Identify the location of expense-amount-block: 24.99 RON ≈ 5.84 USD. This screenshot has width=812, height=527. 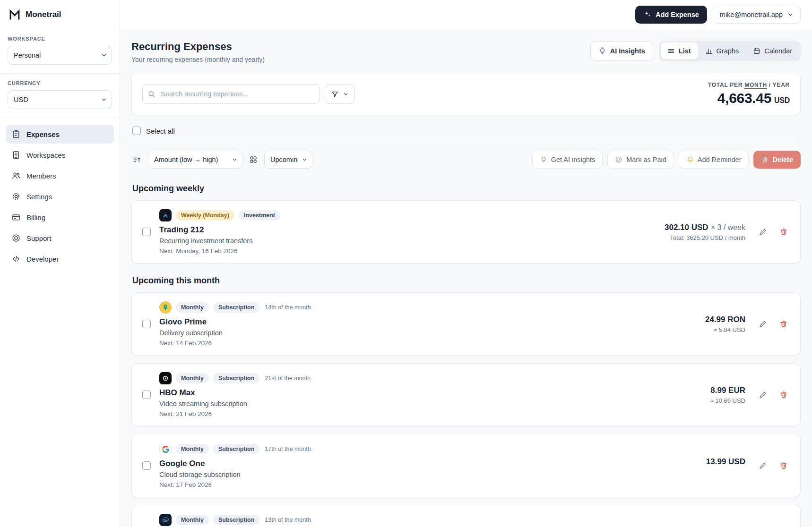
(725, 324).